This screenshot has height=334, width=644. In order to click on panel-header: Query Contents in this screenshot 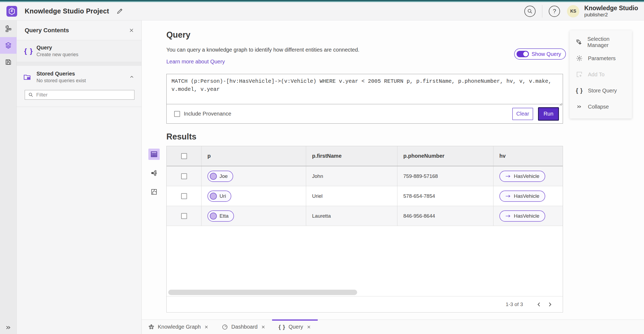, I will do `click(79, 30)`.